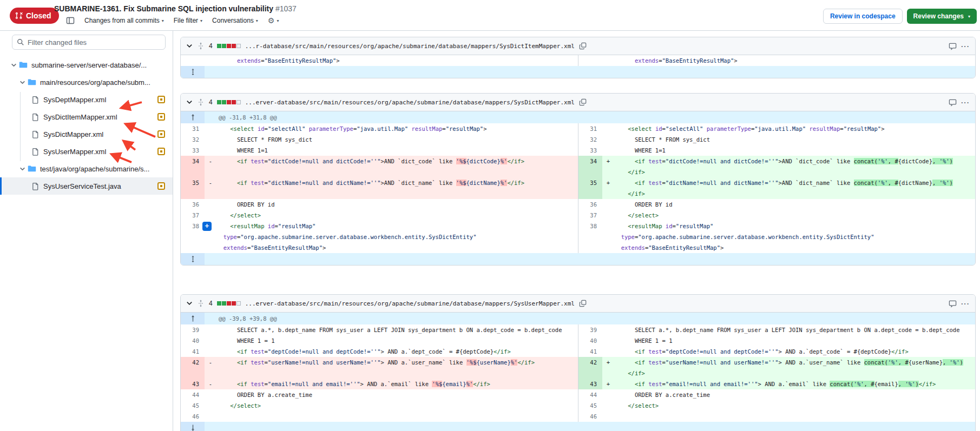 The width and height of the screenshot is (980, 431). Describe the element at coordinates (87, 134) in the screenshot. I see `tree-file-sysdictmapper-xml: SysDictMapper.xml` at that location.